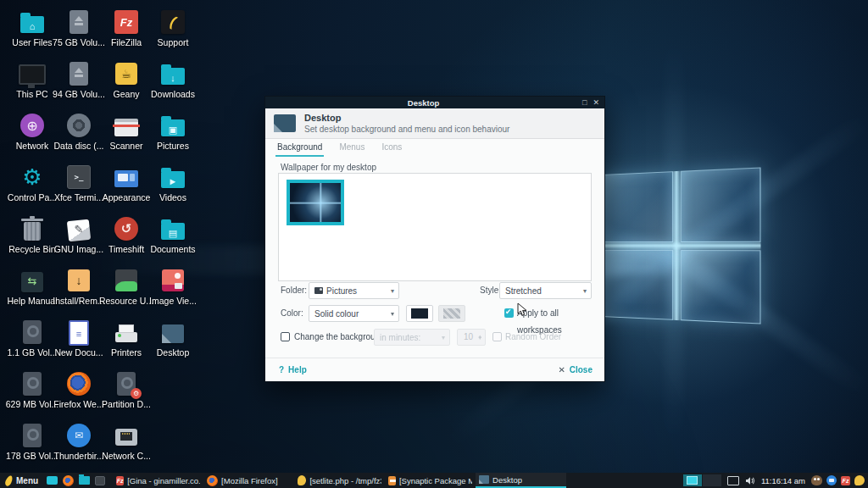 This screenshot has height=488, width=868. I want to click on desktop-icon-178-gb-vol: 178 GB Vol..., so click(32, 441).